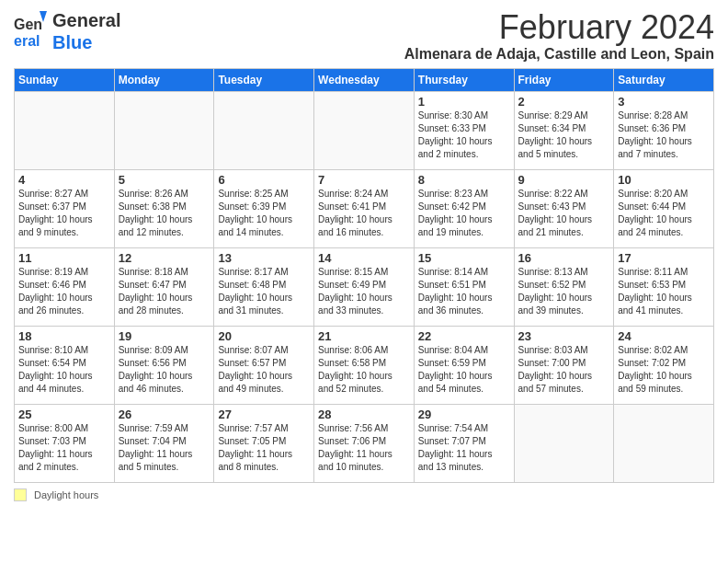 This screenshot has width=728, height=563. Describe the element at coordinates (464, 135) in the screenshot. I see `day-info: Sunrise: 8:30 AM Sunset: 6:33 PM Dayligh…` at that location.